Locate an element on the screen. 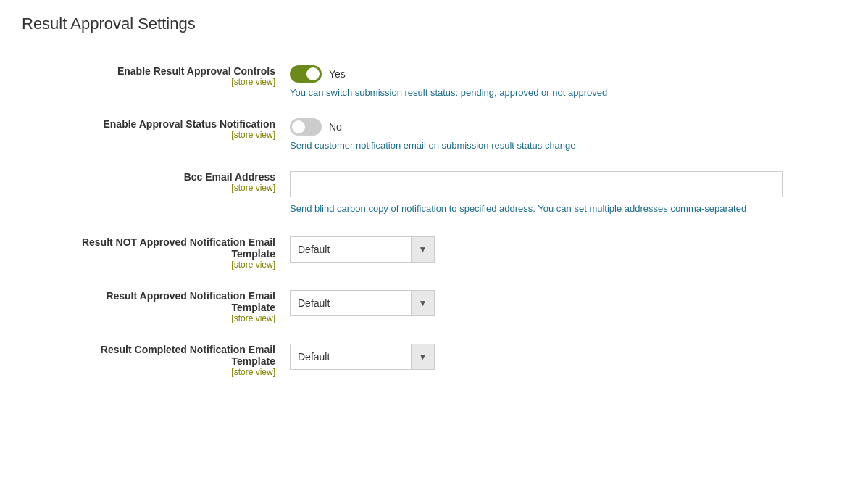 This screenshot has width=868, height=504. approved-template-store-view: [store view] is located at coordinates (152, 318).